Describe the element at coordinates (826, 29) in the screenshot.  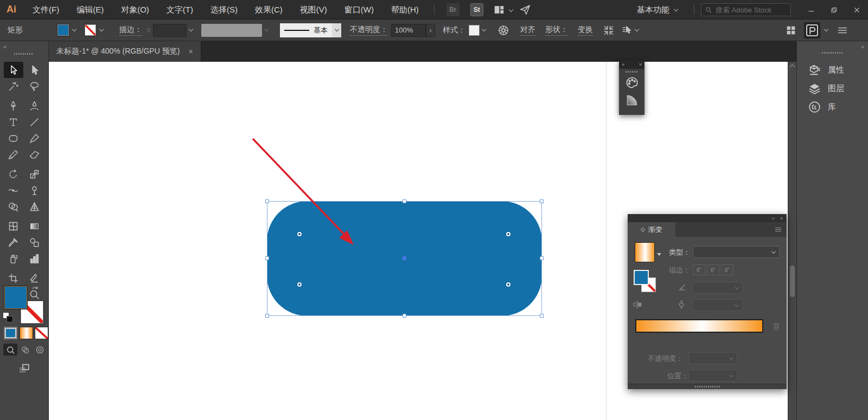
I see `panel-toggle-chevron` at that location.